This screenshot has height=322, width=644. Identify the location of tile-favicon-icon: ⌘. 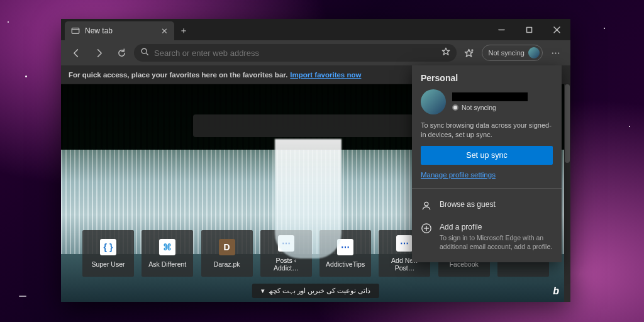
(167, 247).